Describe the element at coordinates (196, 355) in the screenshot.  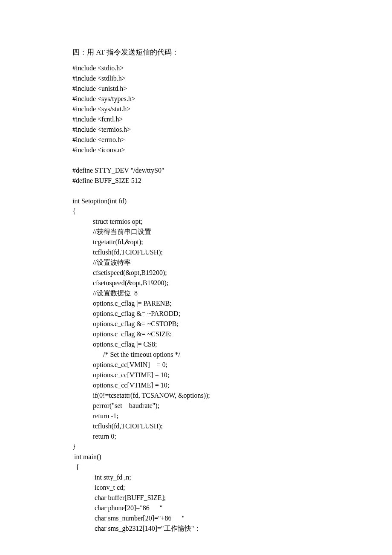
I see `code-line: /* Set the timeout options */` at that location.